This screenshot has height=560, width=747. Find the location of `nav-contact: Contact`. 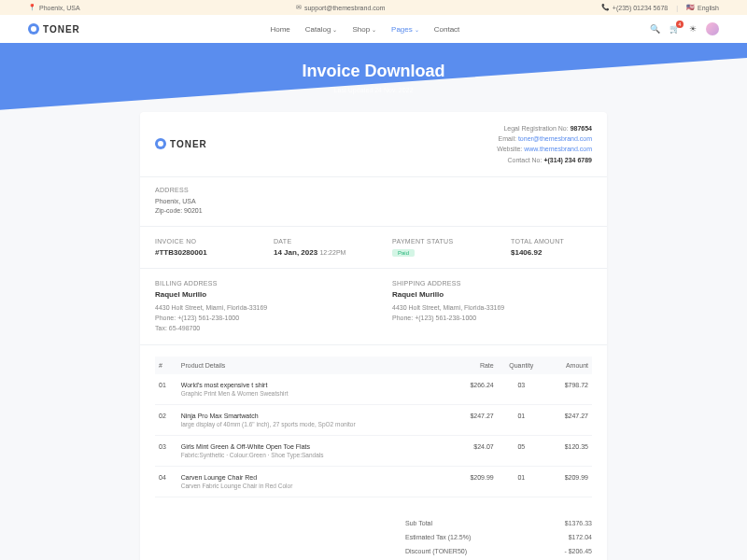

nav-contact: Contact is located at coordinates (447, 30).